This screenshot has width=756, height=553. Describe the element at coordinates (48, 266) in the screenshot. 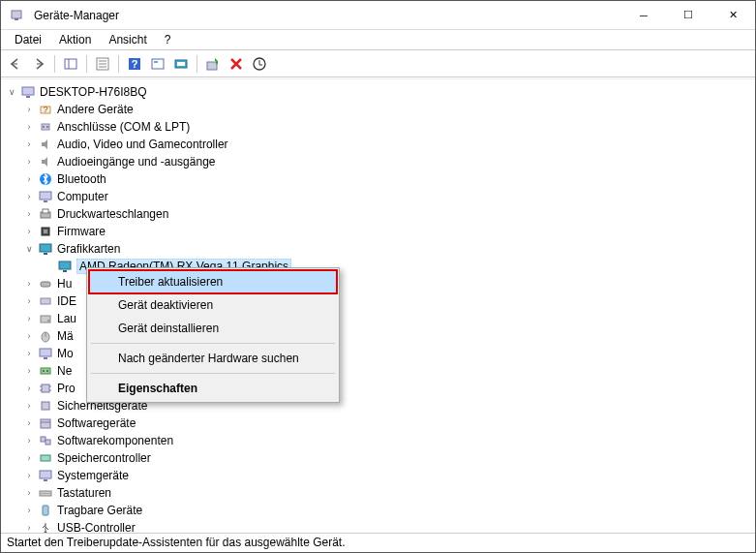

I see `no-expand` at that location.